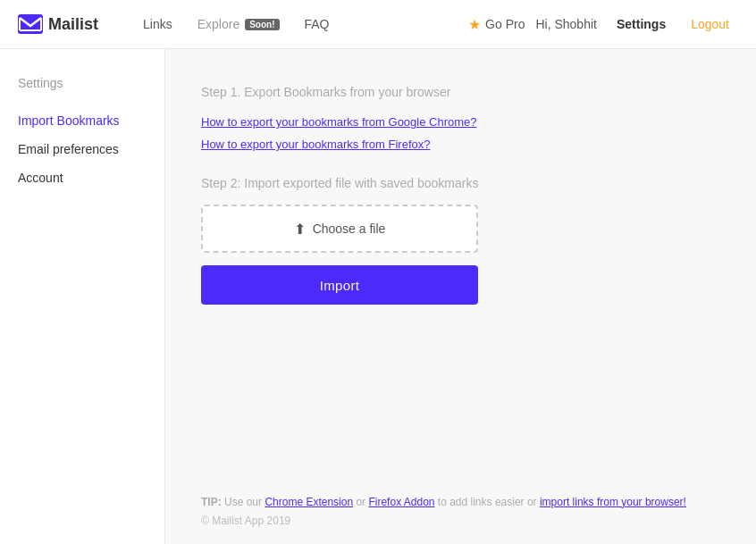  Describe the element at coordinates (461, 512) in the screenshot. I see `footer-tip: TIP: Use our Chrome Extension or Firefox…` at that location.